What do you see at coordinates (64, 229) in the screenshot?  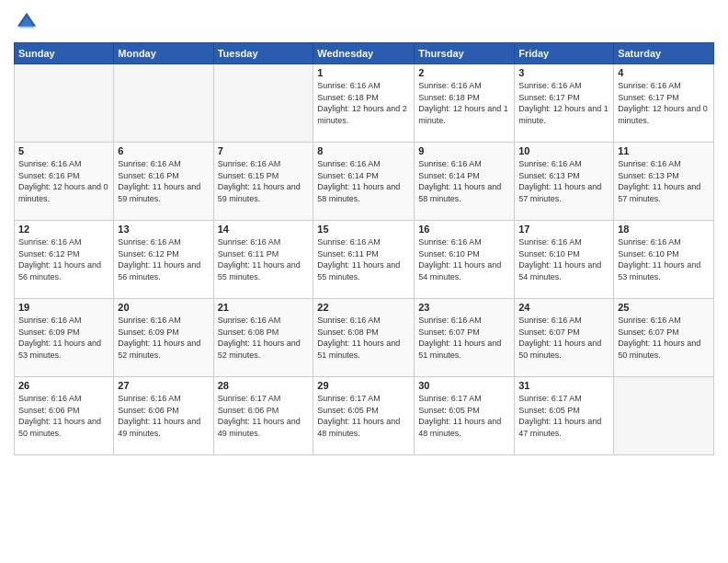 I see `day-number: 12` at bounding box center [64, 229].